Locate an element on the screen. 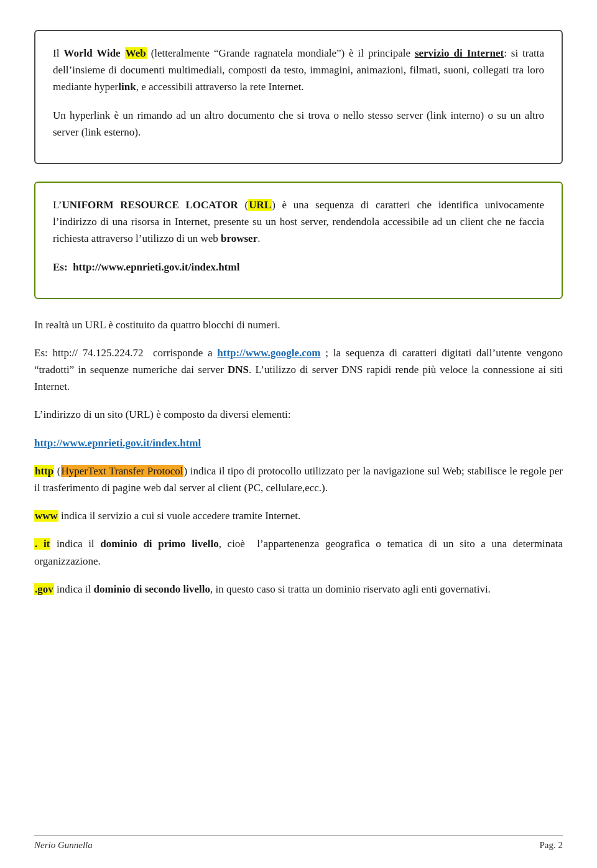  text-www-explain: indica il servizio a cui si vuole accede… is located at coordinates (179, 516).